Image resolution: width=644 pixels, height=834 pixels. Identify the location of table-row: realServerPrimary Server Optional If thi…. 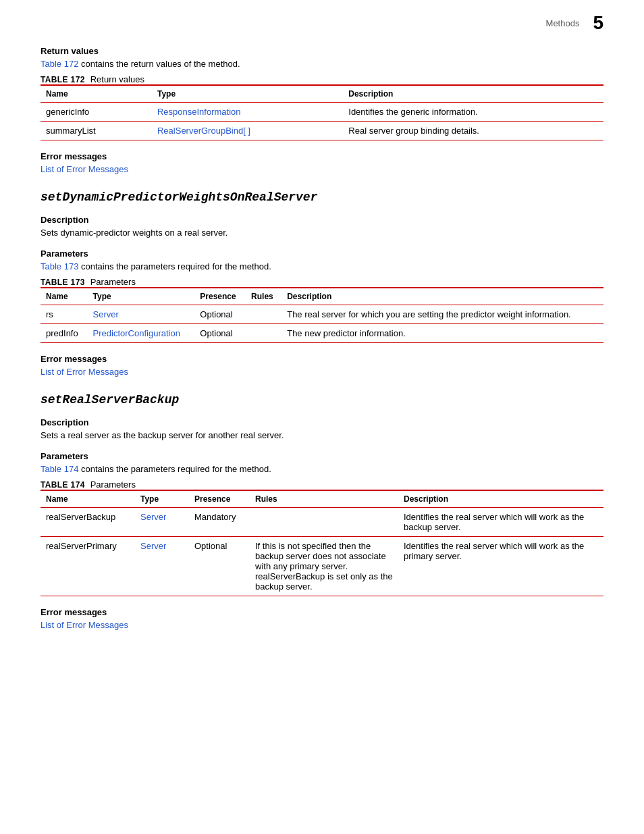
(322, 567).